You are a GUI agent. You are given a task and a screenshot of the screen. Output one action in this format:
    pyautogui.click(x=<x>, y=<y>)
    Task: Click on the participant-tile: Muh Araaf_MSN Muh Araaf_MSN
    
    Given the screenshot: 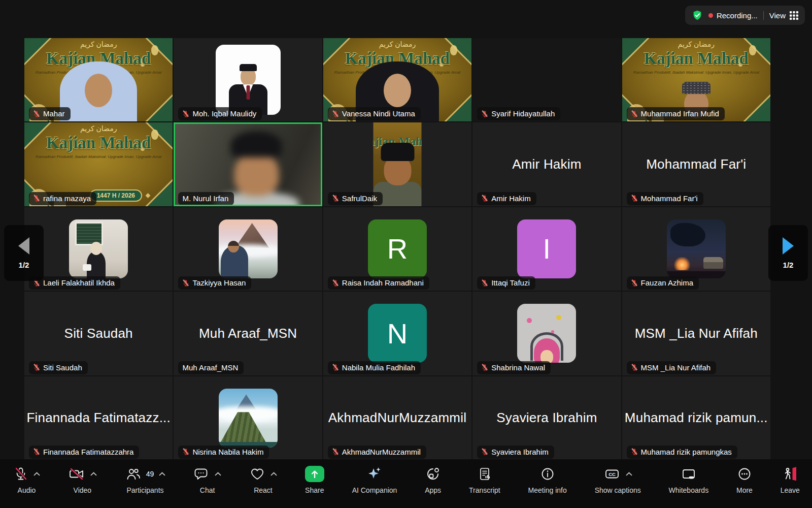 What is the action you would take?
    pyautogui.click(x=248, y=333)
    